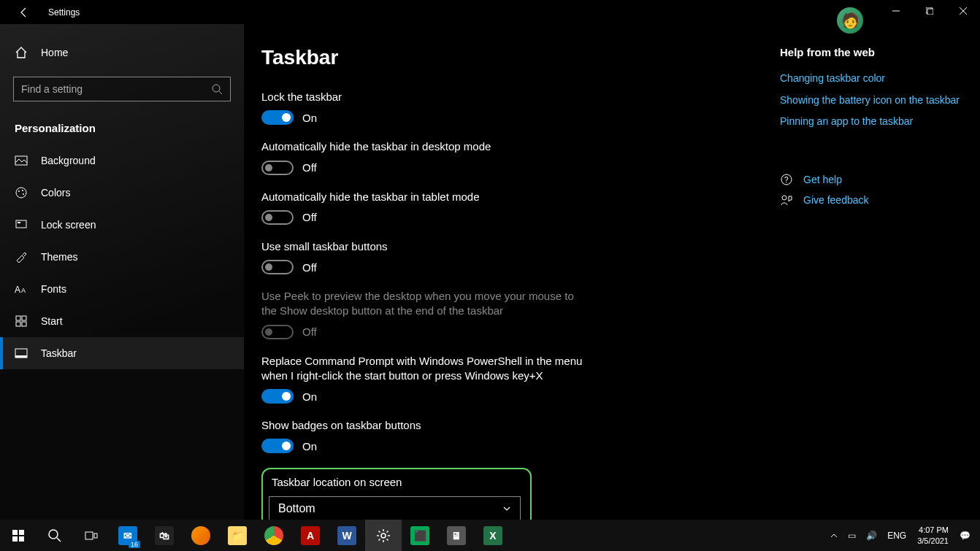 The width and height of the screenshot is (980, 551). What do you see at coordinates (201, 536) in the screenshot?
I see `taskbar-app-firefox` at bounding box center [201, 536].